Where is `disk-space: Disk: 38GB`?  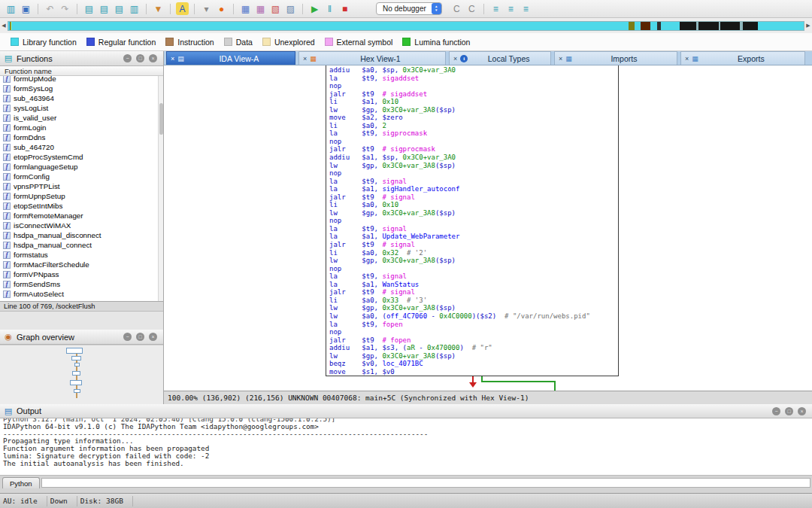 disk-space: Disk: 38GB is located at coordinates (105, 501).